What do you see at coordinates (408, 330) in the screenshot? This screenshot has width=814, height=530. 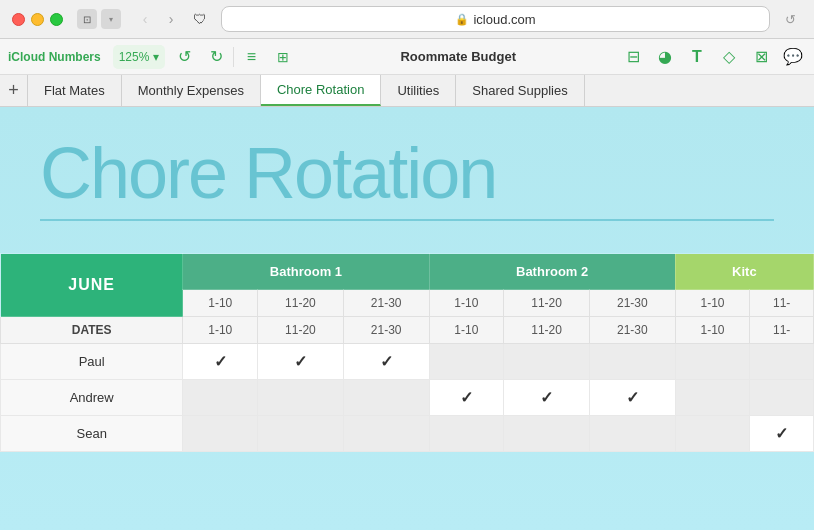 I see `dates-label-row: DATES 1-10 11-20 21-30 1-10 11-20 21-30 …` at bounding box center [408, 330].